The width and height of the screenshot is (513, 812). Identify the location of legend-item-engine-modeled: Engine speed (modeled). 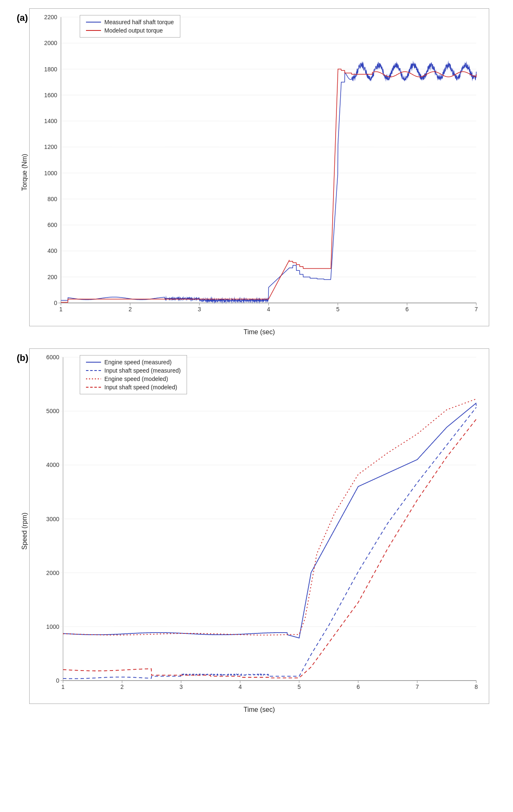
(134, 379).